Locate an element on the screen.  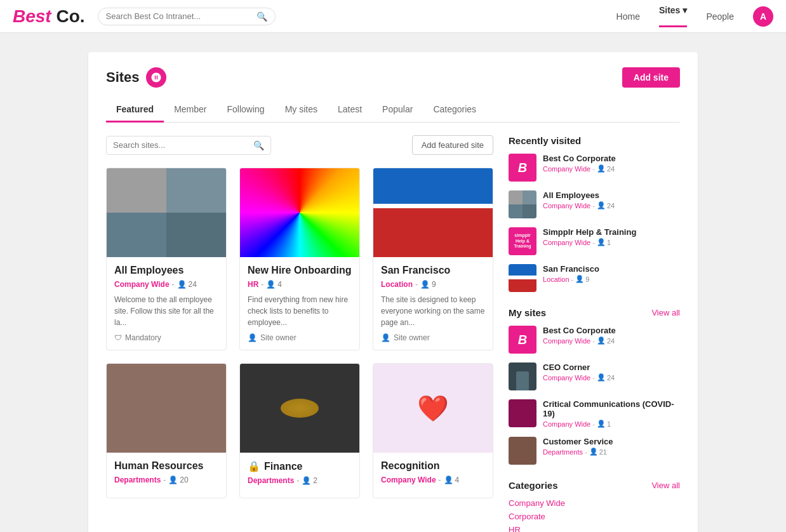
tab-member: Member is located at coordinates (190, 110).